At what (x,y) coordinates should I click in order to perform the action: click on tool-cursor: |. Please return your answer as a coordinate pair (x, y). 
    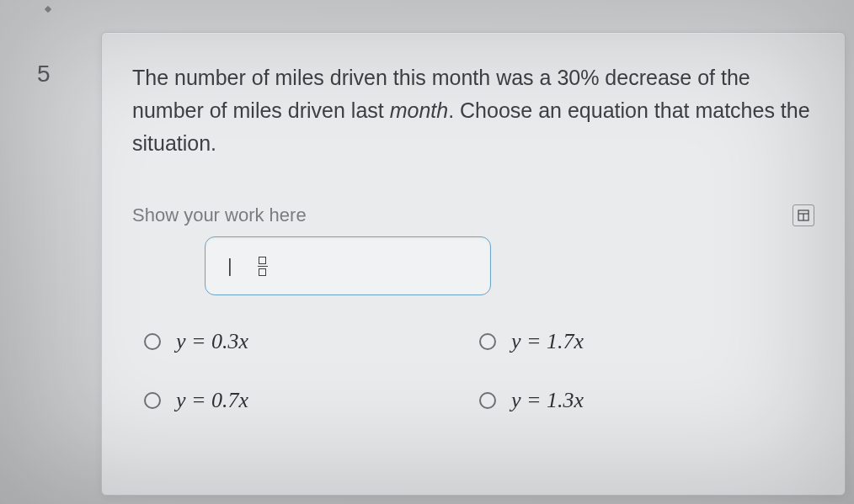
    Looking at the image, I should click on (230, 266).